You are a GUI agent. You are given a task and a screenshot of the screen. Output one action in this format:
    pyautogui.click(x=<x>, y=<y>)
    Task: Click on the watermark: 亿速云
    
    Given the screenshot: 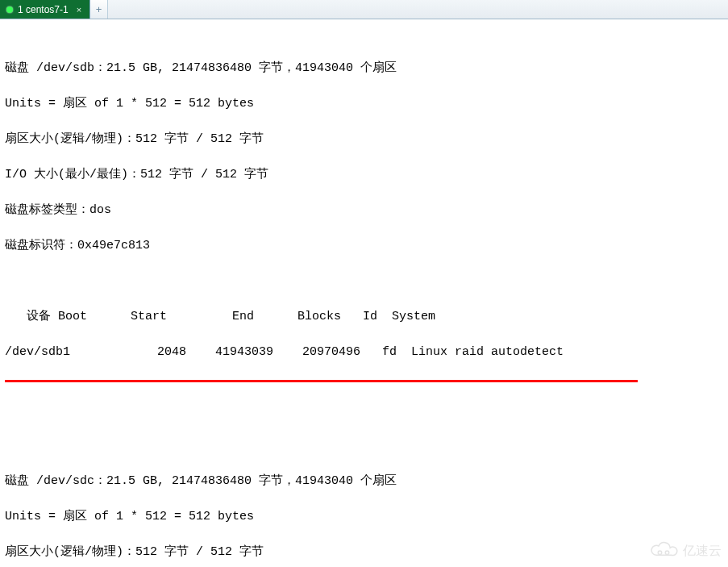 What is the action you would take?
    pyautogui.click(x=685, y=551)
    